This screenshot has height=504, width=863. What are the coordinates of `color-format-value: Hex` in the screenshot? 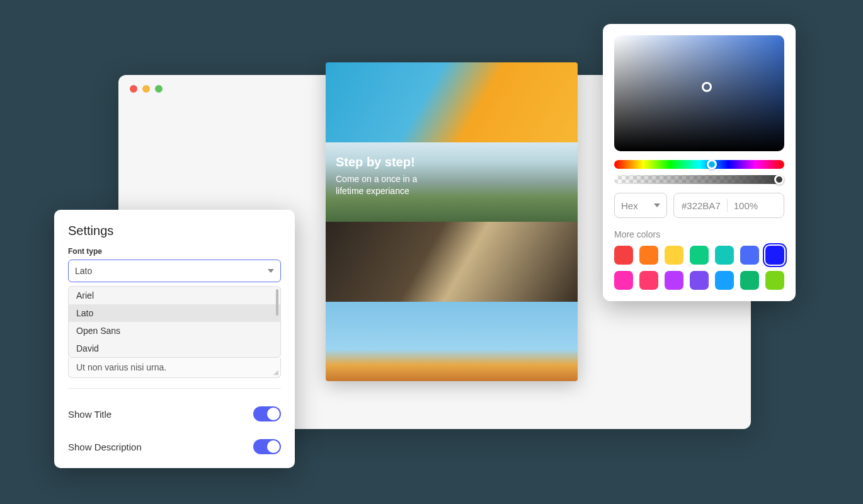 It's located at (630, 205).